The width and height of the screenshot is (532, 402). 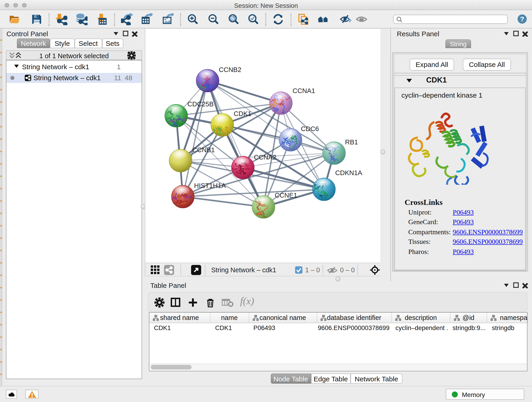 I want to click on svg-text: CDKN1A, so click(x=349, y=173).